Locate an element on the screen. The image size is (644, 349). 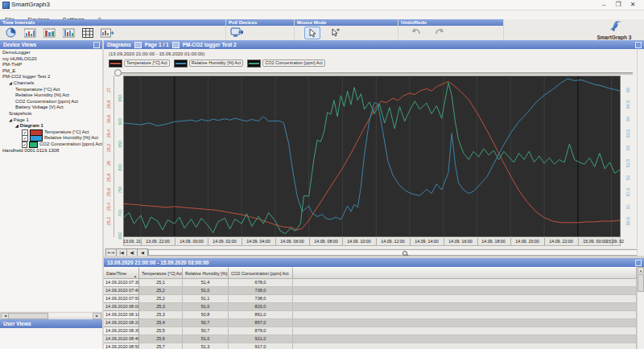
tree-item-label: Handheld 0001.0119.1308 is located at coordinates (31, 151).